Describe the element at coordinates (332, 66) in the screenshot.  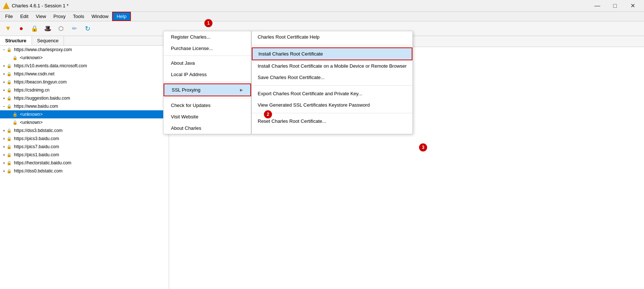
I see `submenu-install-mobile-cert: Install Charles Root Certificate on a Mo…` at that location.